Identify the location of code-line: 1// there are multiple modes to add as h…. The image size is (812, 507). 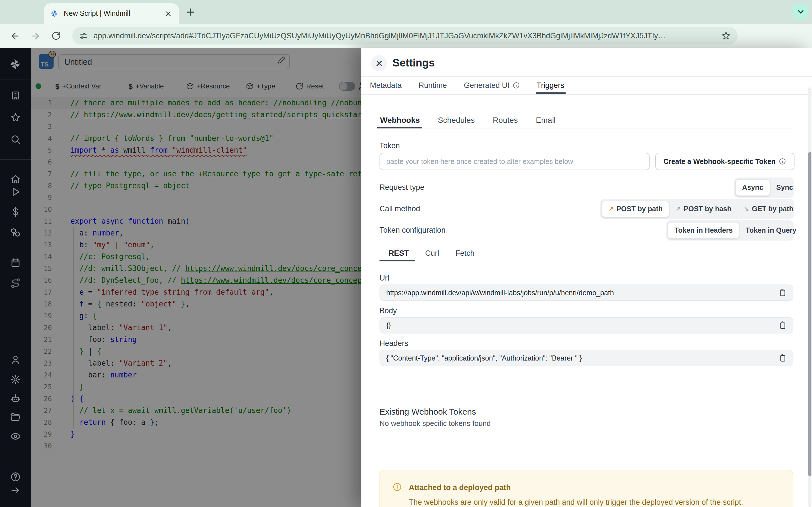
(196, 103).